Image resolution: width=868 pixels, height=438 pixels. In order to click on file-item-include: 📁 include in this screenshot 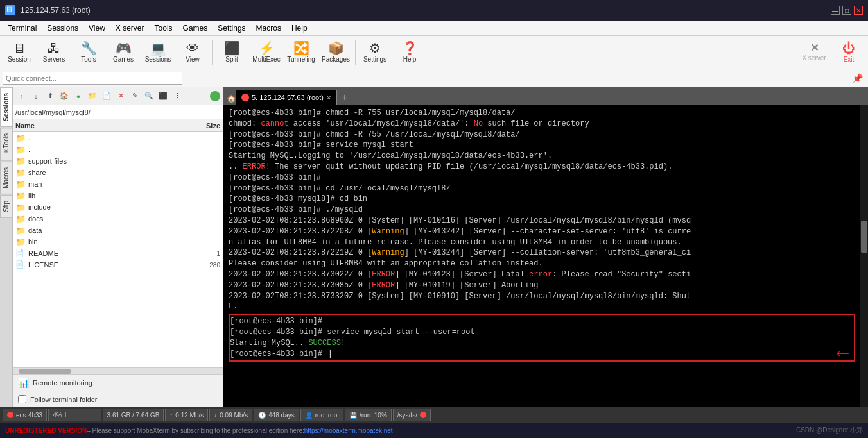, I will do `click(118, 207)`.